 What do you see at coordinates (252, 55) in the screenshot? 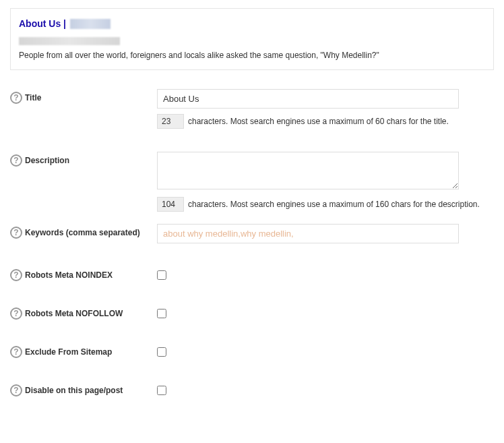
I see `preview-description: People from all over the world, foreigne…` at bounding box center [252, 55].